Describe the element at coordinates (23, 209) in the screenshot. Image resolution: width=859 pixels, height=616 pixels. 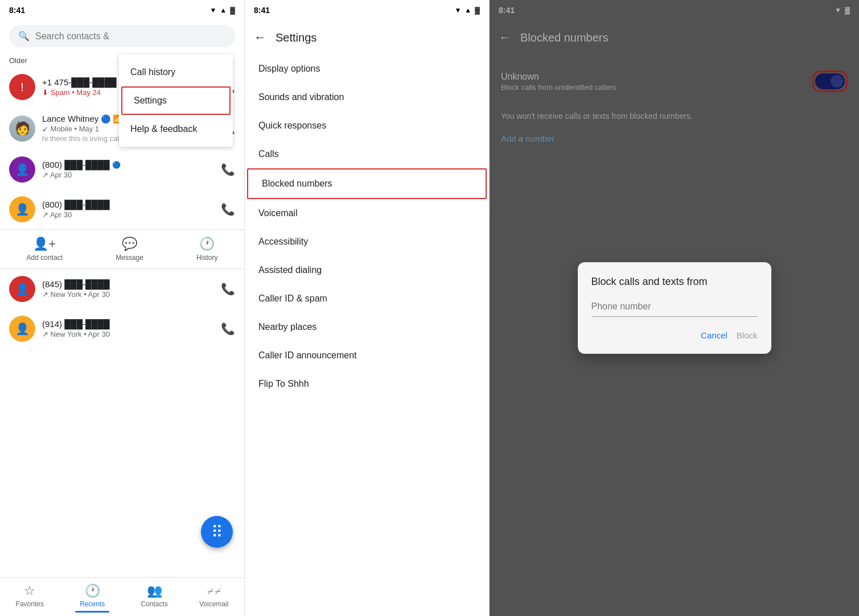
I see `person-icon-800-2: 👤` at that location.